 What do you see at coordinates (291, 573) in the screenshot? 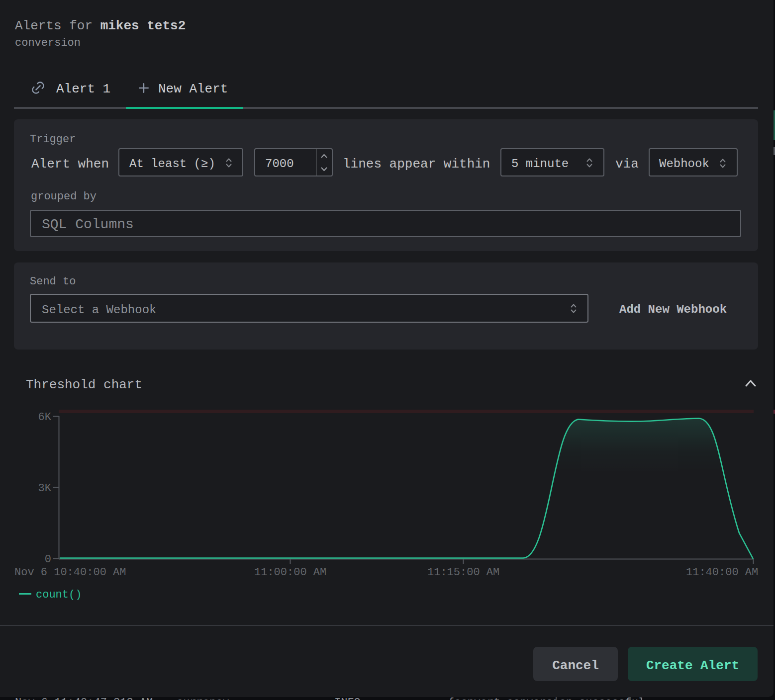
I see `svg-text: 11:00:00 AM` at bounding box center [291, 573].